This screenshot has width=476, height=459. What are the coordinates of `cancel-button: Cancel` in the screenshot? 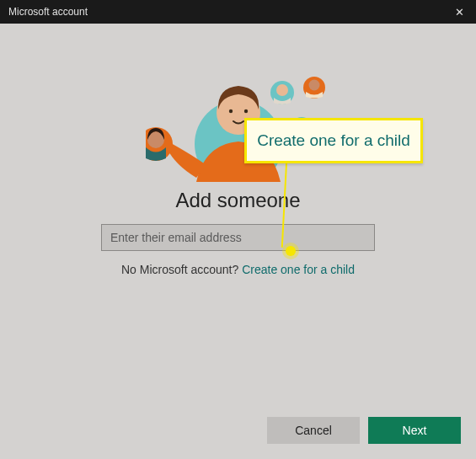 It's located at (313, 430).